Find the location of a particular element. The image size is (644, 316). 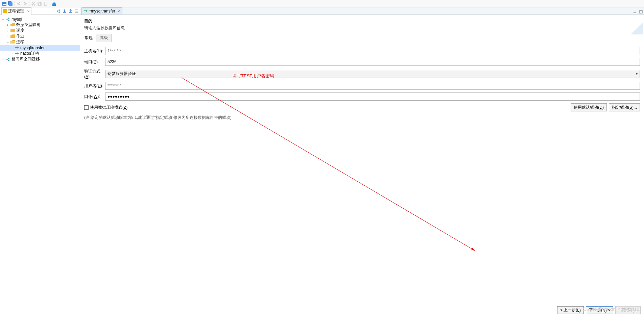

paste-icon is located at coordinates (46, 4).